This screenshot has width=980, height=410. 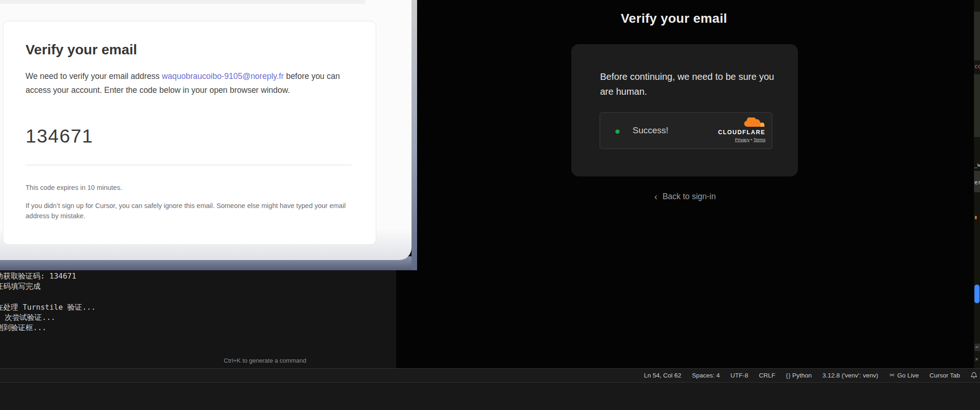 What do you see at coordinates (59, 137) in the screenshot?
I see `verification-code: 134671` at bounding box center [59, 137].